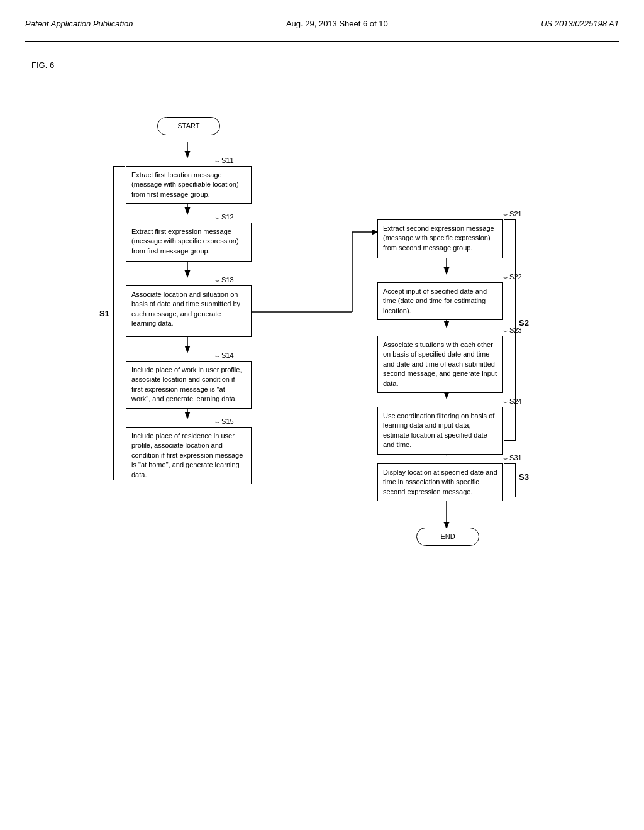 Image resolution: width=644 pixels, height=830 pixels. I want to click on s15-step-label: ⌣ S15, so click(225, 421).